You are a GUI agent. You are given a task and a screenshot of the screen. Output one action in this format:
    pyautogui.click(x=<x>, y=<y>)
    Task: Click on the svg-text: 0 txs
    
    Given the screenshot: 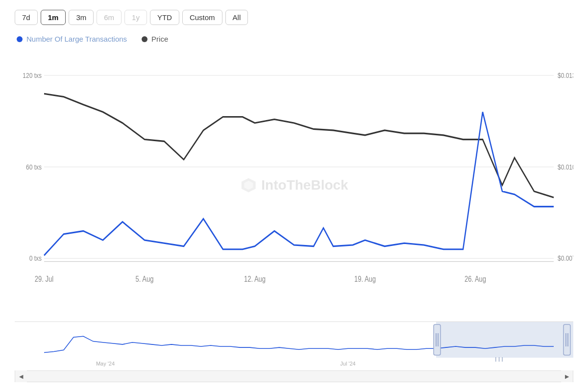 What is the action you would take?
    pyautogui.click(x=36, y=259)
    